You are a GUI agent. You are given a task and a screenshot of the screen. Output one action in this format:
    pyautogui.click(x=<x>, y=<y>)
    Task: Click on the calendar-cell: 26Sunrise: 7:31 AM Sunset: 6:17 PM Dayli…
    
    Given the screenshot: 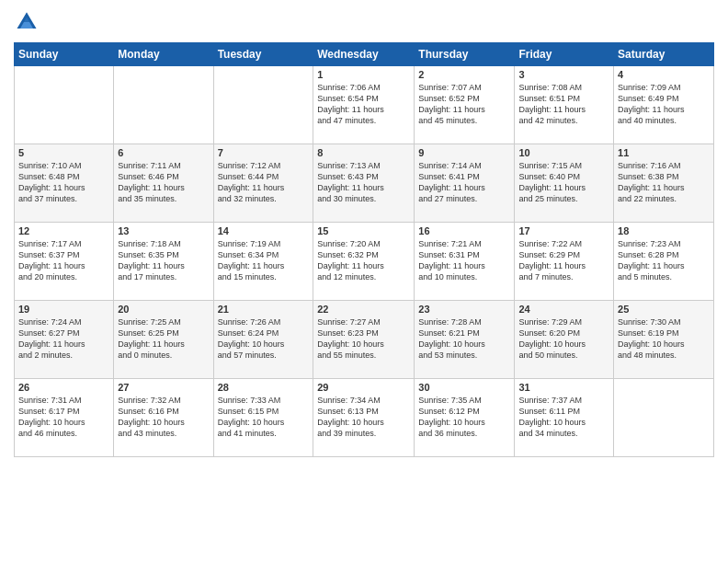 What is the action you would take?
    pyautogui.click(x=64, y=418)
    